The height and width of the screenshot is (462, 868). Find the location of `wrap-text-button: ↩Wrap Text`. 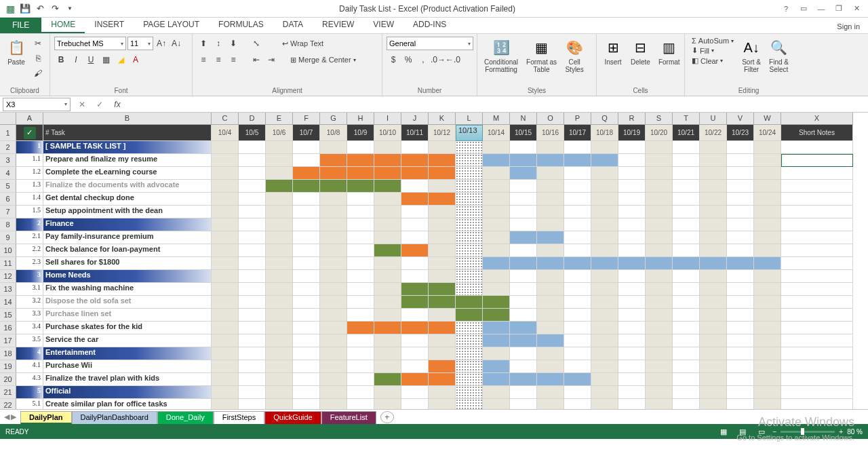

wrap-text-button: ↩Wrap Text is located at coordinates (302, 43).